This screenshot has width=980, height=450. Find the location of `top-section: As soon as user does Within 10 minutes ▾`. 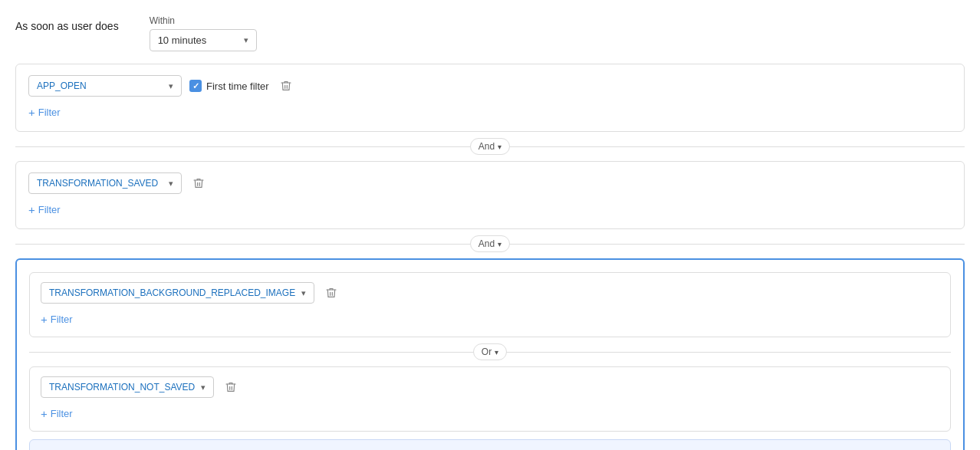

top-section: As soon as user does Within 10 minutes ▾ is located at coordinates (490, 34).